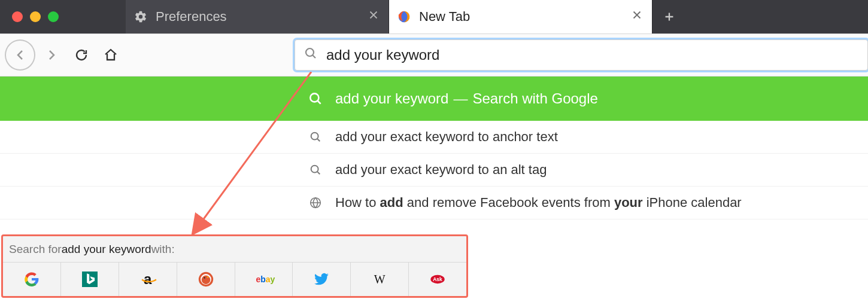 The width and height of the screenshot is (868, 302). Describe the element at coordinates (148, 279) in the screenshot. I see `engine-amazon: a` at that location.